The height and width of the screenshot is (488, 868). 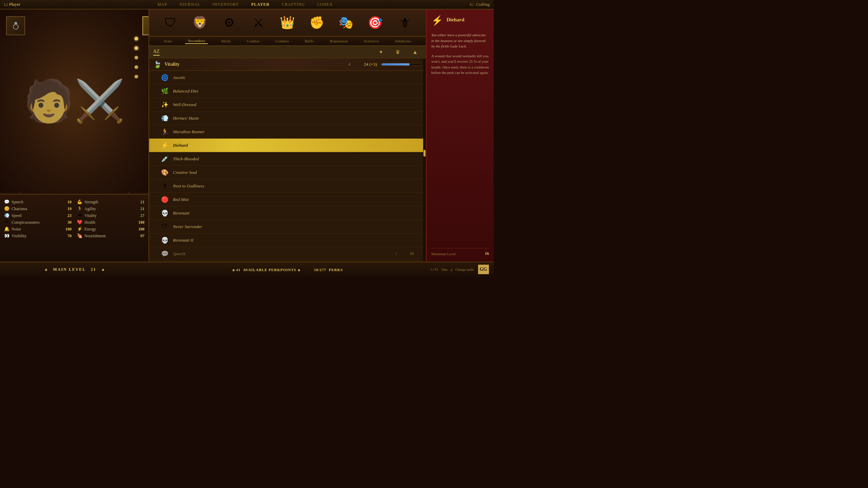 What do you see at coordinates (80, 236) in the screenshot?
I see `nourishment-icon: 🍖` at bounding box center [80, 236].